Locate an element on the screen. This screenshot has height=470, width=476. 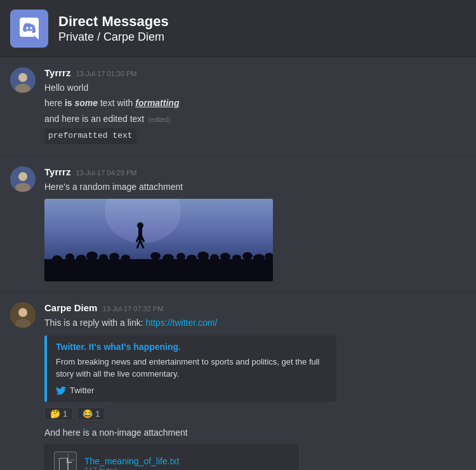
message-text-3: This is a reply with a link: https://twi… is located at coordinates (255, 323).